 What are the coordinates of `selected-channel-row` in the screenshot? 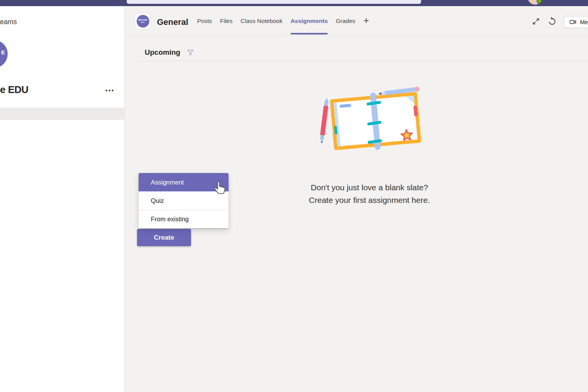 It's located at (62, 114).